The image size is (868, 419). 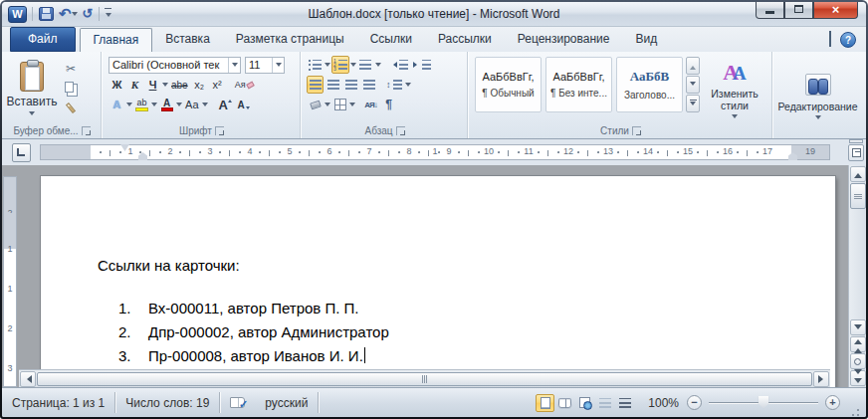 What do you see at coordinates (848, 40) in the screenshot?
I see `help-button: ?` at bounding box center [848, 40].